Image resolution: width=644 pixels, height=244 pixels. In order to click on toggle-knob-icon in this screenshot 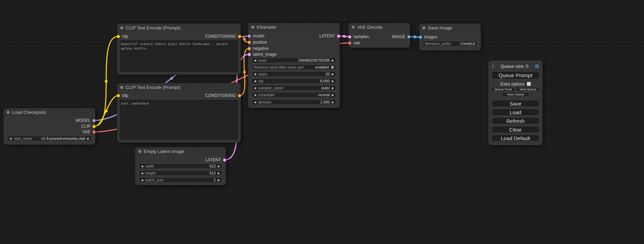, I will do `click(333, 67)`.